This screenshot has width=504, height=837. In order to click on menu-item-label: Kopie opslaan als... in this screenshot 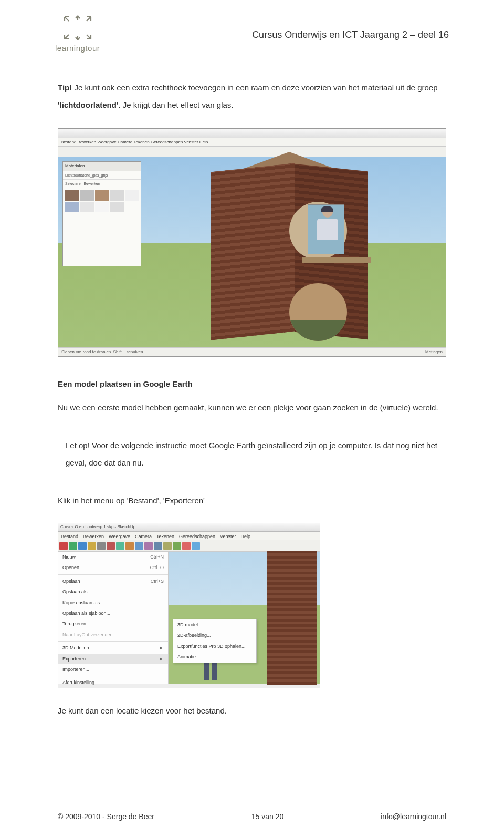, I will do `click(83, 603)`.